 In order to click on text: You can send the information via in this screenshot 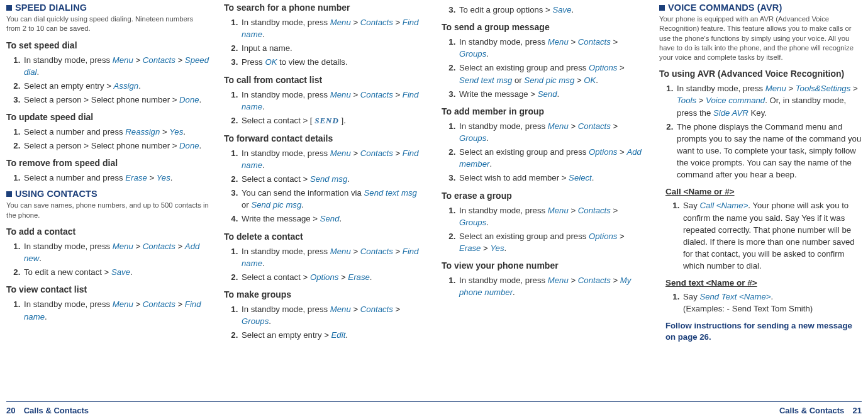, I will do `click(303, 193)`.